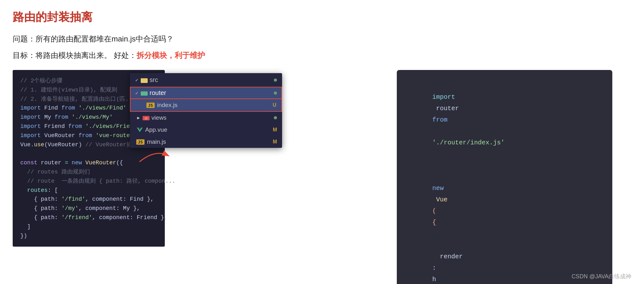  I want to click on right-line-4: render : h => h ( App ) ,, so click(505, 262).